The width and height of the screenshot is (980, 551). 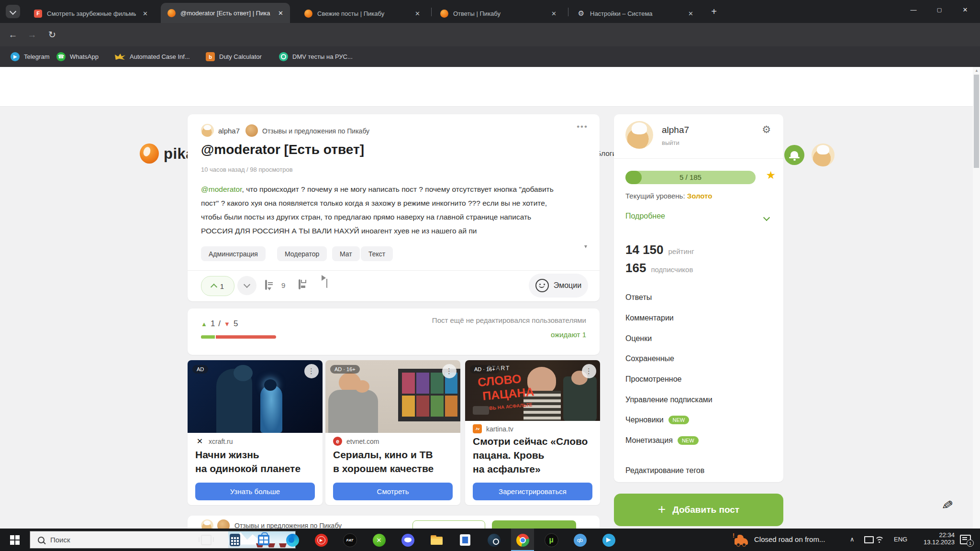 I want to click on post-author-avatar, so click(x=208, y=130).